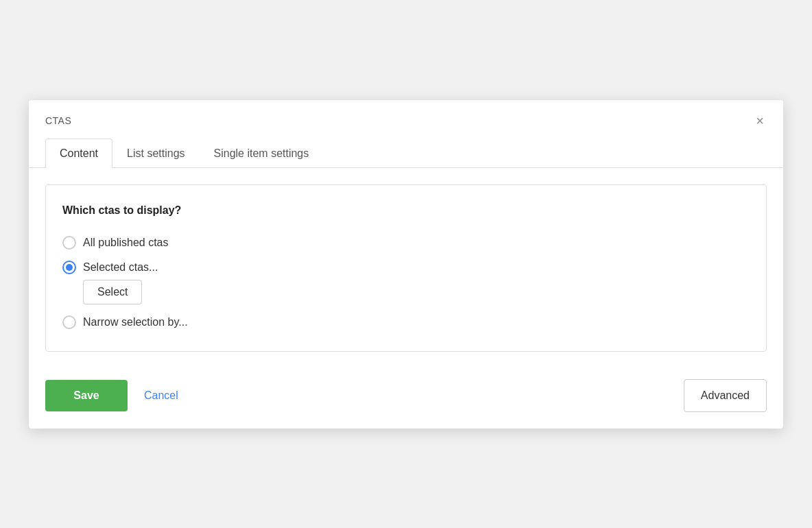 The image size is (812, 528). What do you see at coordinates (406, 267) in the screenshot?
I see `radio-item-selected: Selected ctas...` at bounding box center [406, 267].